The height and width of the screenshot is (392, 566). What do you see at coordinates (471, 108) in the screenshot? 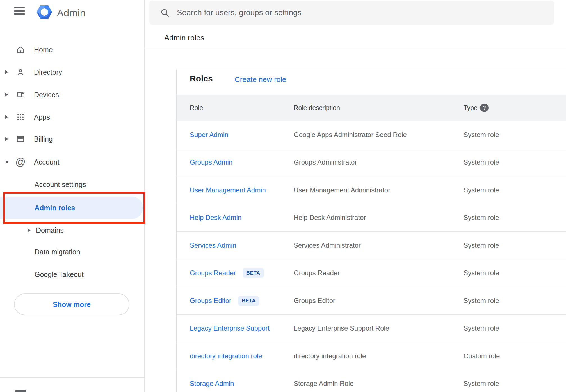
I see `column-header-type: Type` at bounding box center [471, 108].